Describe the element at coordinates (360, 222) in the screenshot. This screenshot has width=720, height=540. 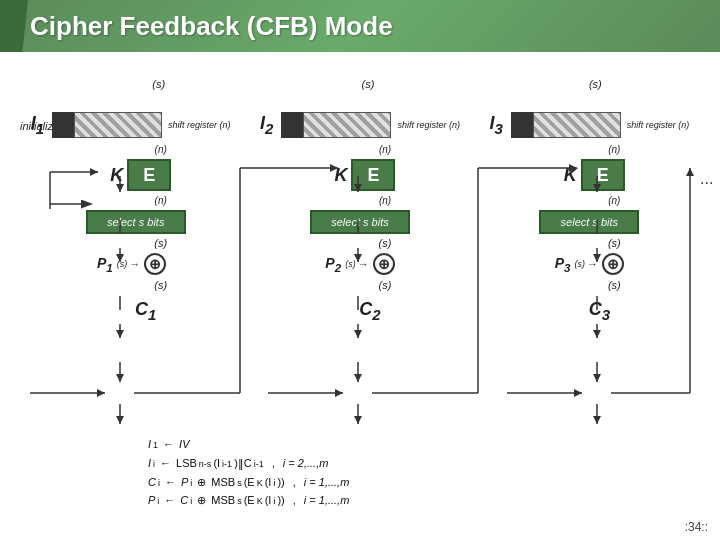
I see `select-bits-2: select s bits` at that location.